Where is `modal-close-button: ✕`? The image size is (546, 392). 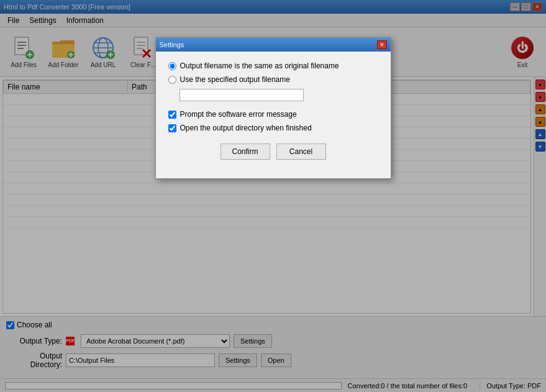 modal-close-button: ✕ is located at coordinates (382, 45).